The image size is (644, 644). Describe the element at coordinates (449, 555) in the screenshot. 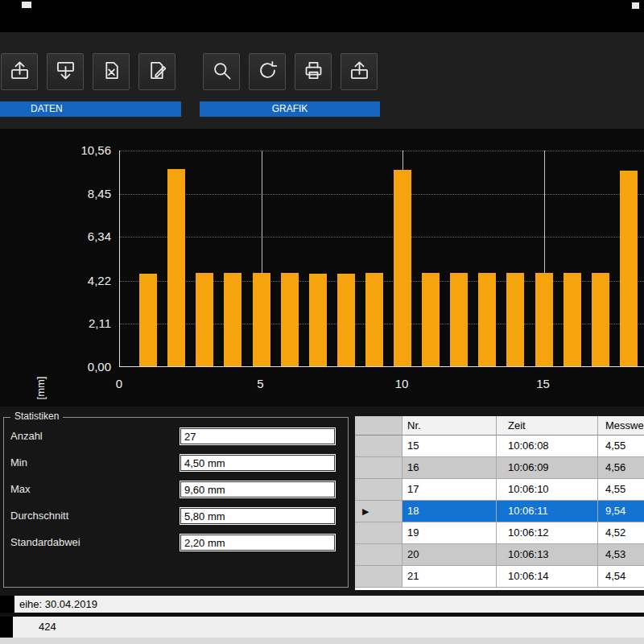

I see `cell-nr: 20` at that location.